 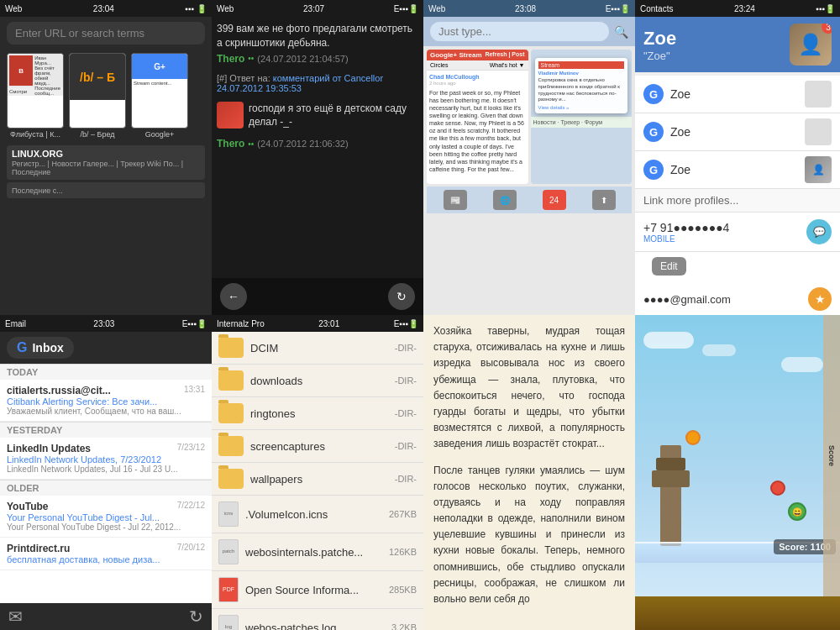 I want to click on thumb-img-2: /b/ – Б, so click(x=97, y=91).